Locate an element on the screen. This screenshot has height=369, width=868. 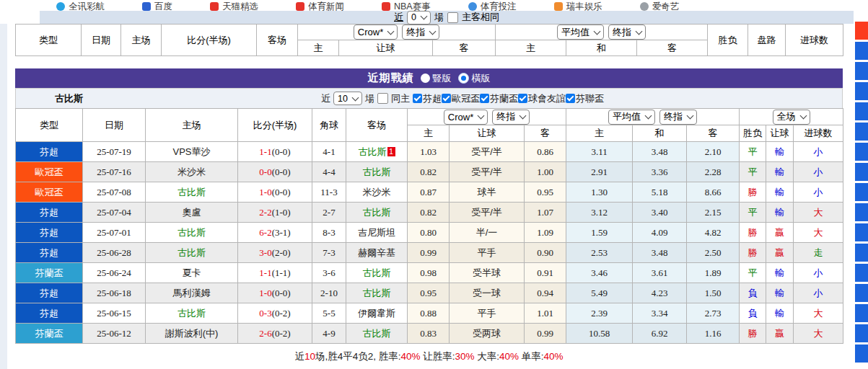
bookmark-item: 瑞丰娱乐 is located at coordinates (579, 6).